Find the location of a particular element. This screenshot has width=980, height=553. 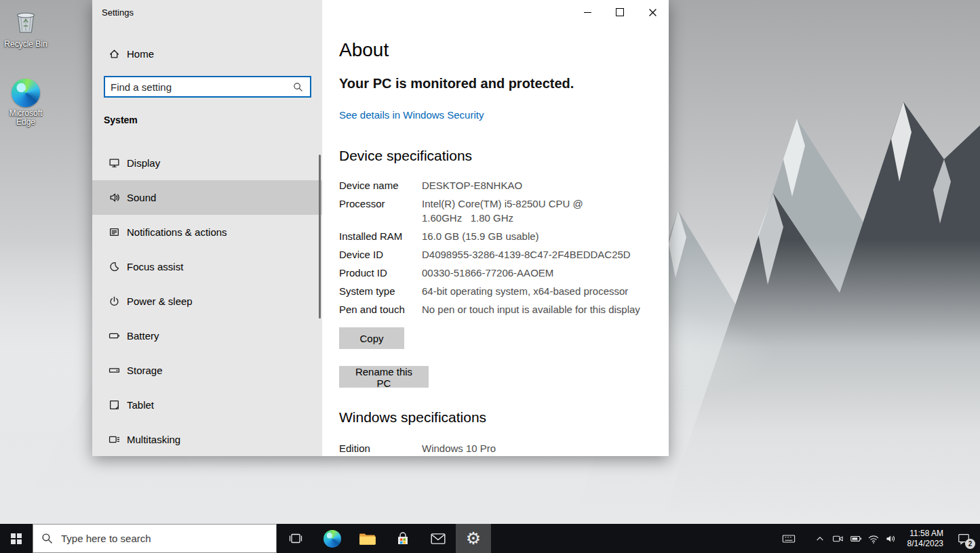

spec-row-edition: Edition Windows 10 Pro is located at coordinates (498, 449).